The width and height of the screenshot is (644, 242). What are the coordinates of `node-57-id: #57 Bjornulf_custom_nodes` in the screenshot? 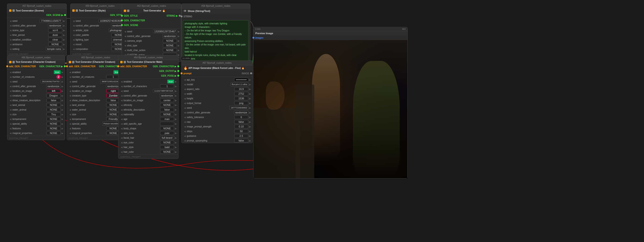 It's located at (37, 6).